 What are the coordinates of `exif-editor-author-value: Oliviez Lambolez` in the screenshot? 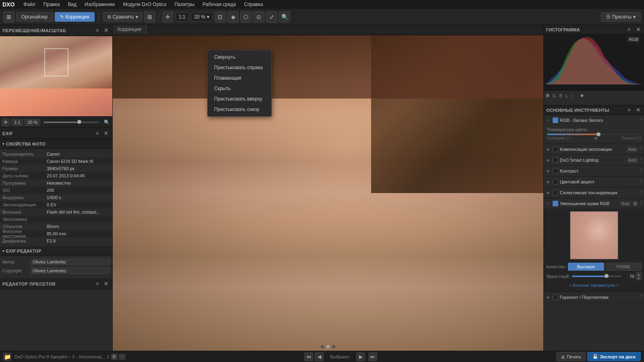 It's located at (70, 262).